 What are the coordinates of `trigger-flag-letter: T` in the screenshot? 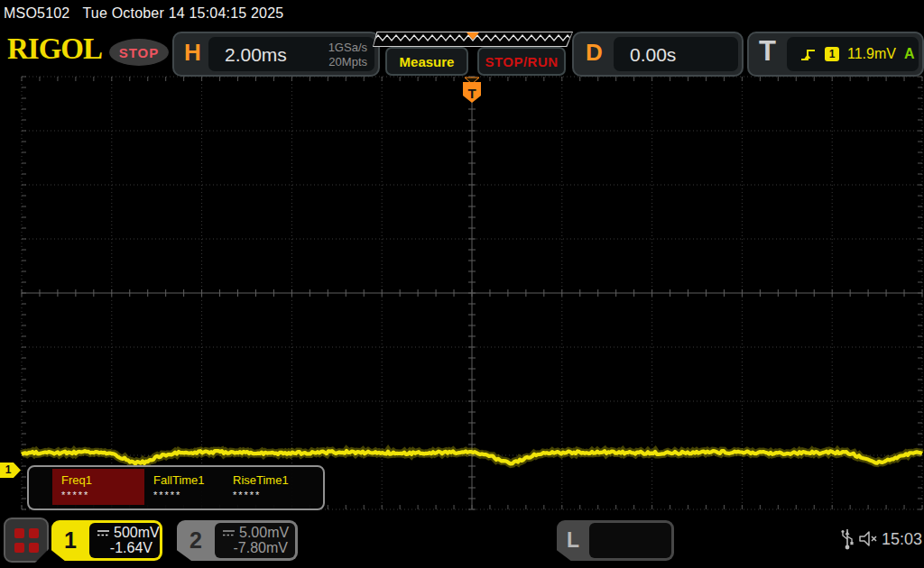 It's located at (471, 94).